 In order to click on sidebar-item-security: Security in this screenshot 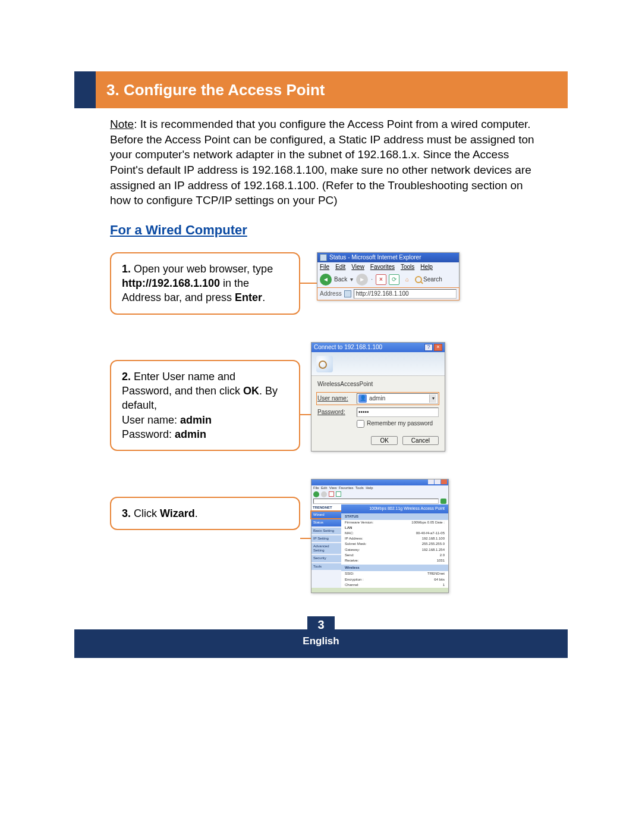, I will do `click(326, 558)`.